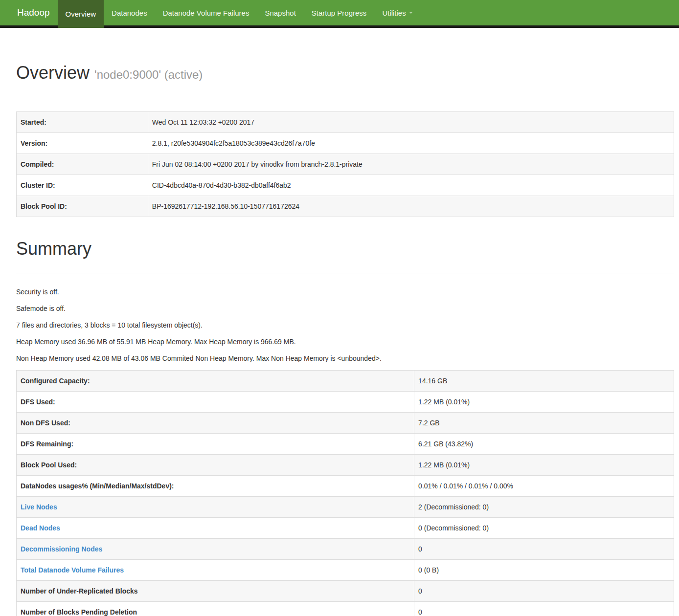  Describe the element at coordinates (394, 13) in the screenshot. I see `utilities-label: Utilities` at that location.